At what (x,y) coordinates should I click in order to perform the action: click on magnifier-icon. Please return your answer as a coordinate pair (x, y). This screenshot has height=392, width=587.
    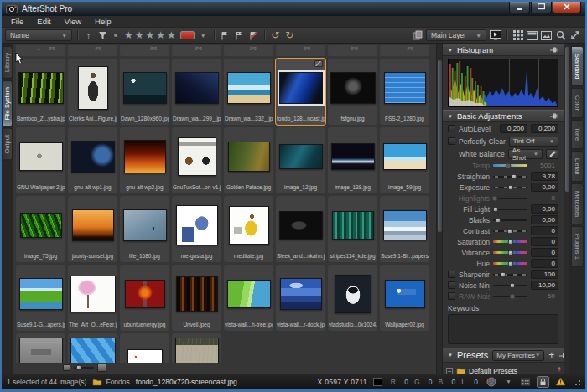
    Looking at the image, I should click on (560, 35).